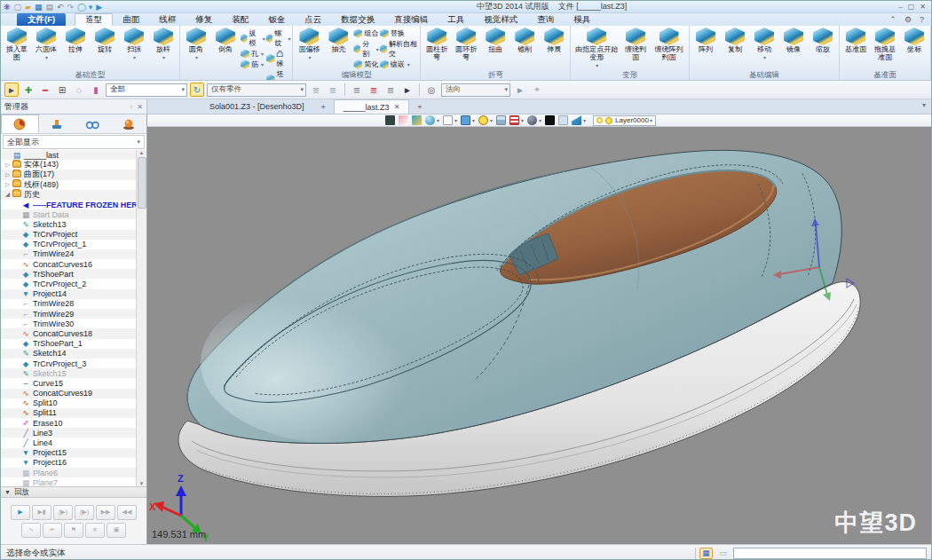  What do you see at coordinates (18, 7) in the screenshot?
I see `new-file-icon: ▢` at bounding box center [18, 7].